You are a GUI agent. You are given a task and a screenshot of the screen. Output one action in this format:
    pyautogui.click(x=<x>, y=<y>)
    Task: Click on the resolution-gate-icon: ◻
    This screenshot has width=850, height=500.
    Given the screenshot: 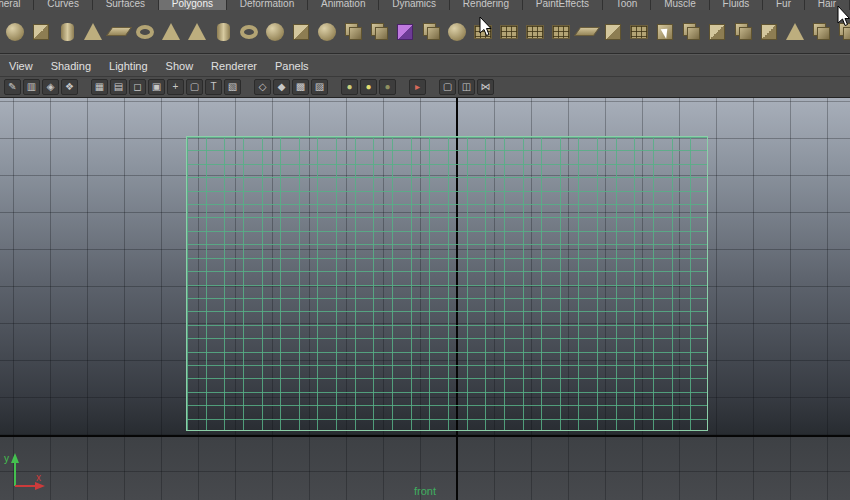 What is the action you would take?
    pyautogui.click(x=138, y=87)
    